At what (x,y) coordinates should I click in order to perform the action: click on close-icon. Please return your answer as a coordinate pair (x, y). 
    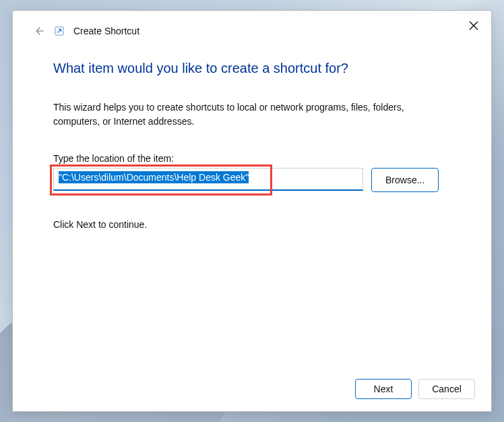
    Looking at the image, I should click on (474, 26).